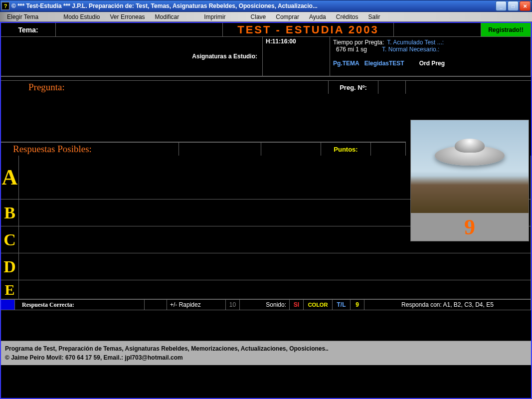 The width and height of the screenshot is (532, 399). What do you see at coordinates (266, 6) in the screenshot?
I see `titlebar: ? © *** Test-Estudia *** J.P.L. Preparac…` at bounding box center [266, 6].